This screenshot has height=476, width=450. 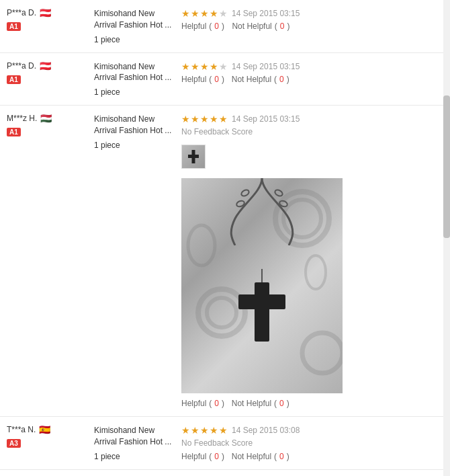 What do you see at coordinates (210, 26) in the screenshot?
I see `helpful-open-paren: (` at bounding box center [210, 26].